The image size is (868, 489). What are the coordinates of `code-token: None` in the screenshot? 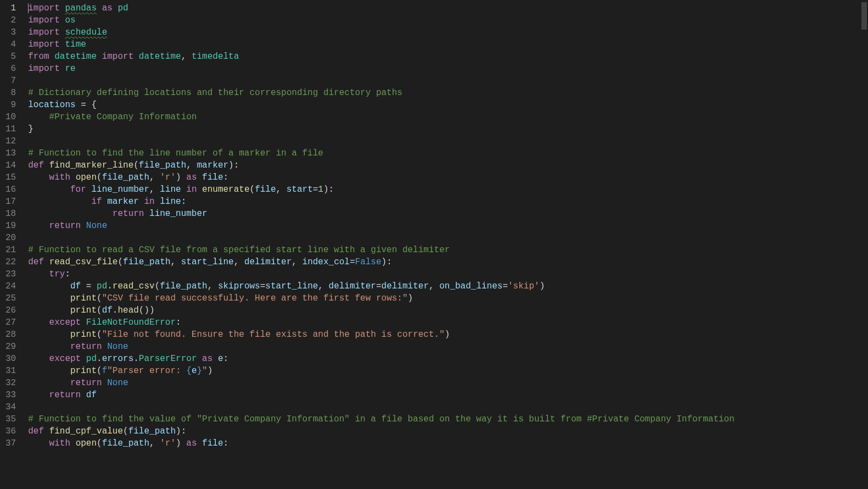 It's located at (97, 226).